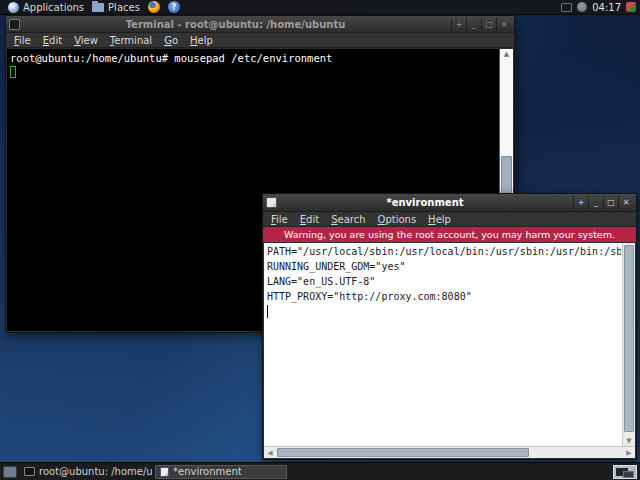 Image resolution: width=640 pixels, height=480 pixels. Describe the element at coordinates (260, 24) in the screenshot. I see `terminal-titlebar: Terminal - root@ubuntu: /home/ubuntu + _…` at that location.